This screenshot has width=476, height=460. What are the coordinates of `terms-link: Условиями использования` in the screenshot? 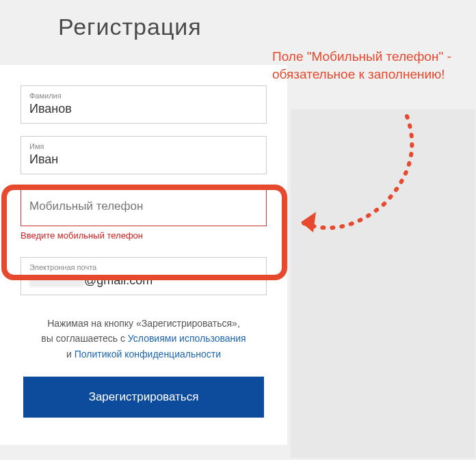 It's located at (187, 338).